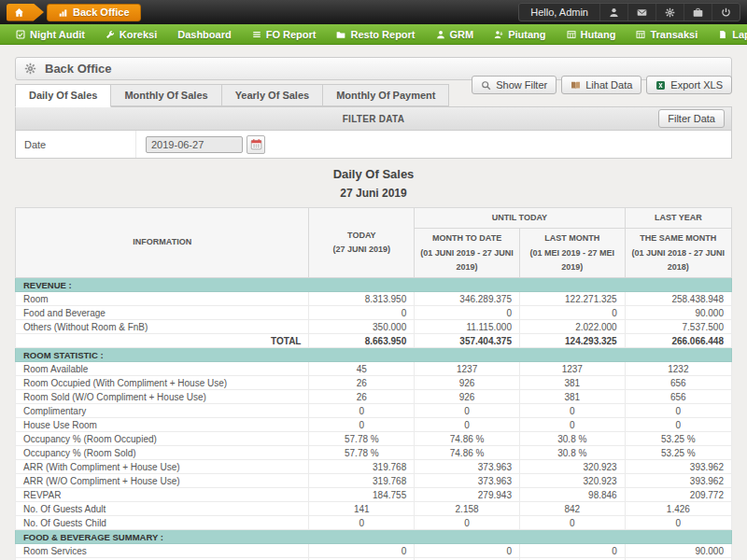  I want to click on power-icon, so click(726, 12).